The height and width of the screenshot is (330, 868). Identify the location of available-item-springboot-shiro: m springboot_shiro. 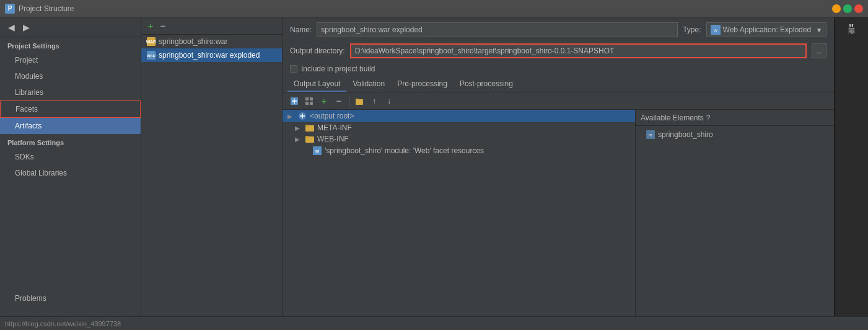
(735, 135).